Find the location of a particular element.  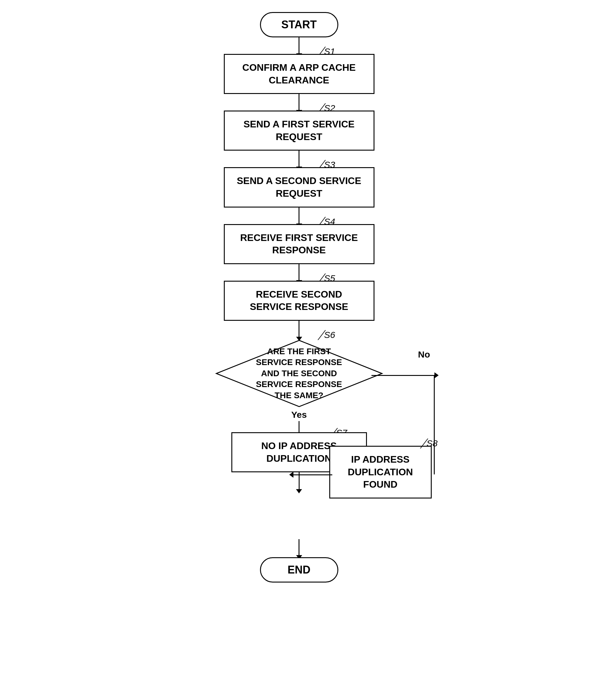

arrow-s4-s5 is located at coordinates (299, 272).